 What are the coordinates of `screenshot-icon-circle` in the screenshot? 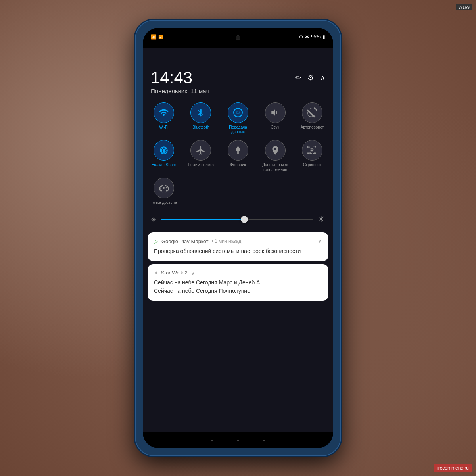 It's located at (312, 150).